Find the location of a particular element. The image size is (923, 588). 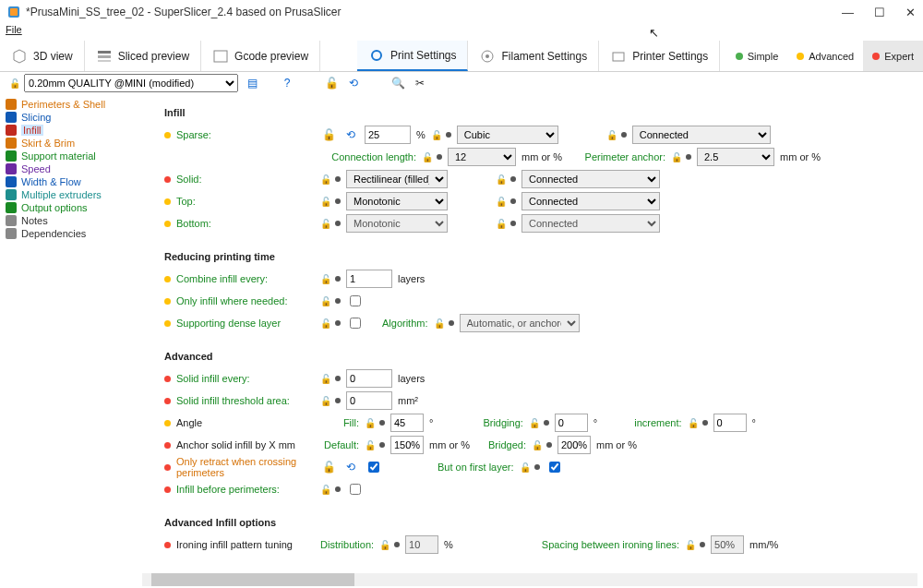

spacing-input is located at coordinates (727, 545).